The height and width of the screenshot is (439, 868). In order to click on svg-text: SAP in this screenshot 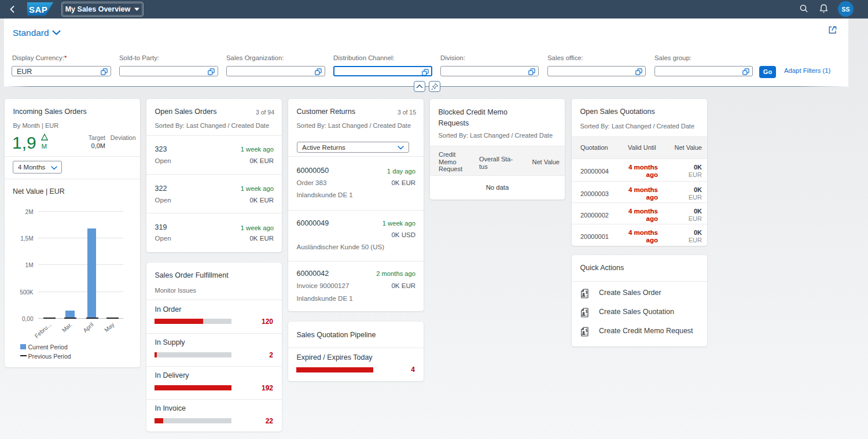, I will do `click(38, 9)`.